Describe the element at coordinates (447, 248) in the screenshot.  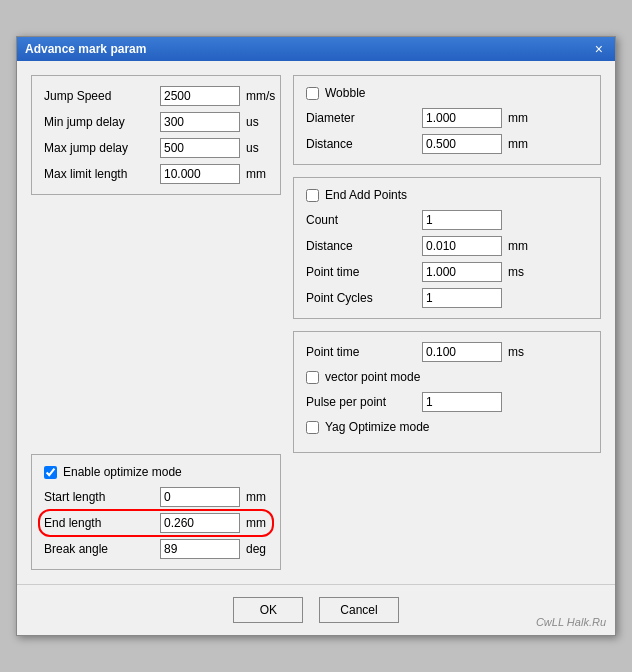
I see `end-add-points-group: End Add Points Count Distance mm Point t…` at that location.